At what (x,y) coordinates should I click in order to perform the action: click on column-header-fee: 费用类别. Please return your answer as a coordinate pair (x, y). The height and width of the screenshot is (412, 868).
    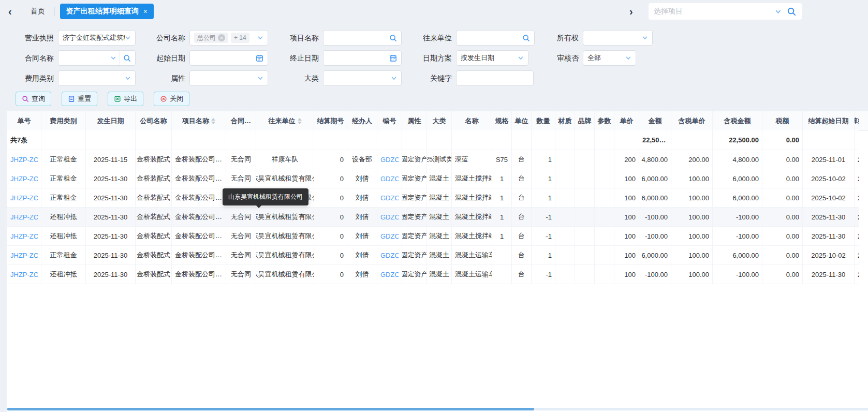
    Looking at the image, I should click on (64, 121).